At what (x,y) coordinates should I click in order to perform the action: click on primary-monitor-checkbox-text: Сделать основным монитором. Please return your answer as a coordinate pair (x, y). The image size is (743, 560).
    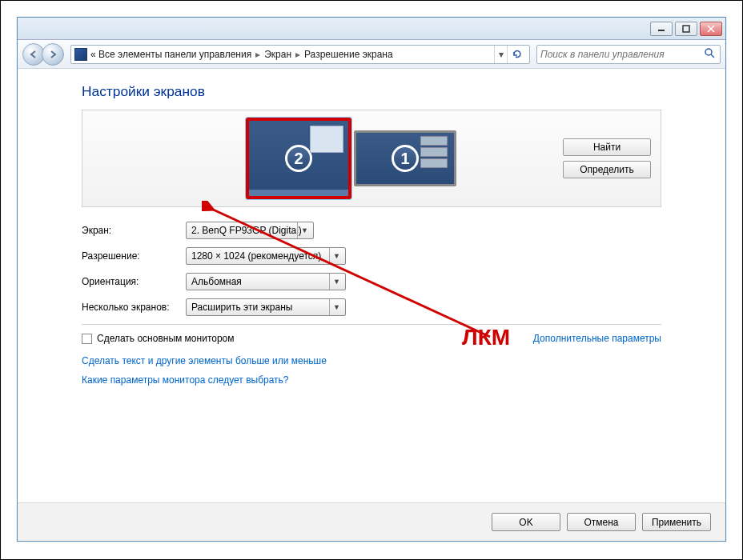
    Looking at the image, I should click on (166, 338).